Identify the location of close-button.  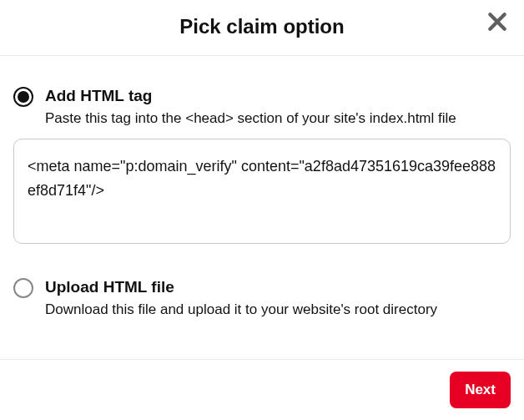
(497, 22).